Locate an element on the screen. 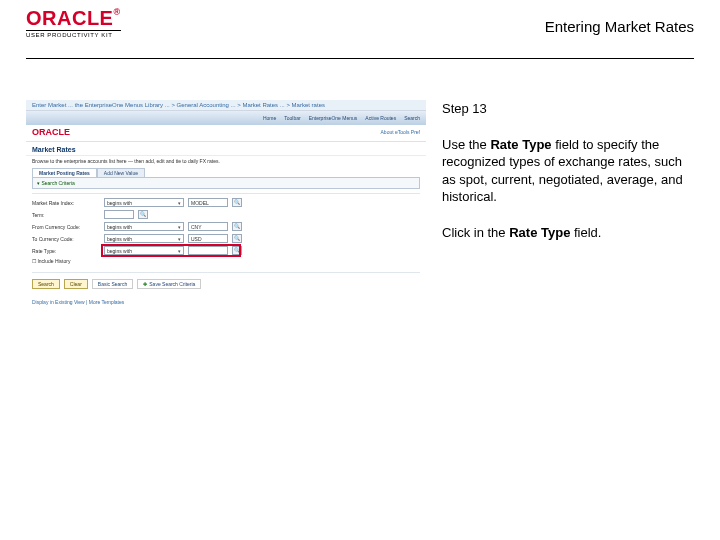 The image size is (720, 540). app-oracle-logo: ORACLE is located at coordinates (51, 132).